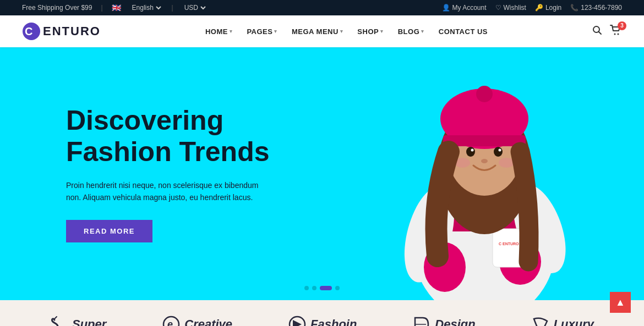 This screenshot has height=326, width=644. Describe the element at coordinates (465, 8) in the screenshot. I see `my-account-link: 👤 My Account` at that location.